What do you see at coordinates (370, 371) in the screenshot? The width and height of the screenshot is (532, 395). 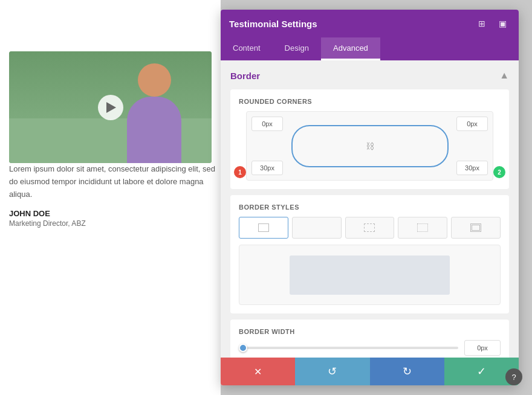 I see `bottom-toolbar: ✕ ↺ ↻ ✓` at bounding box center [370, 371].